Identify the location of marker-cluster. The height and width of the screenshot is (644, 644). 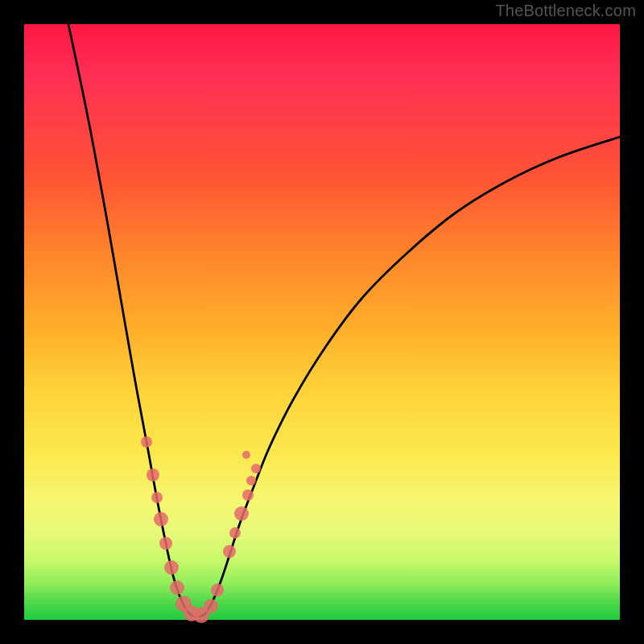
(201, 530).